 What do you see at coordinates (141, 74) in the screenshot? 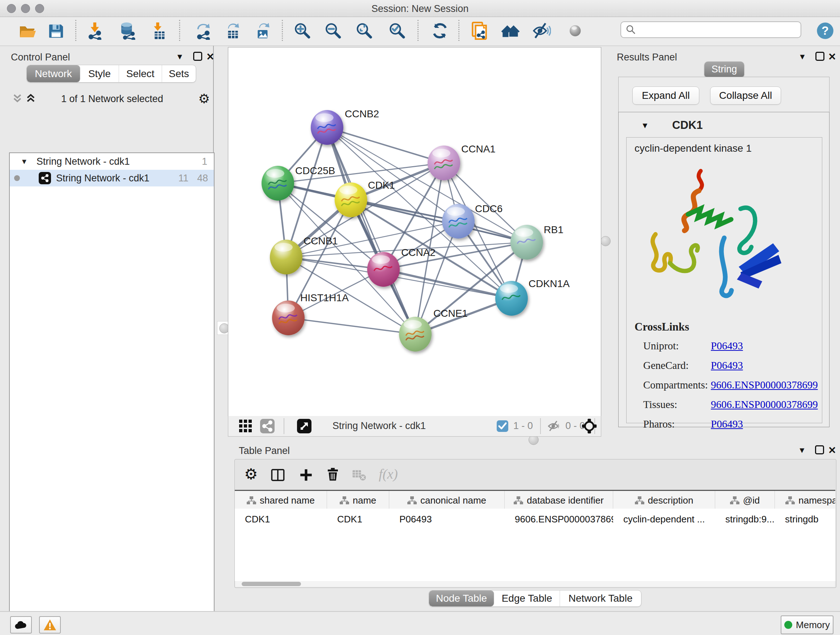
I see `tab-select: Select` at bounding box center [141, 74].